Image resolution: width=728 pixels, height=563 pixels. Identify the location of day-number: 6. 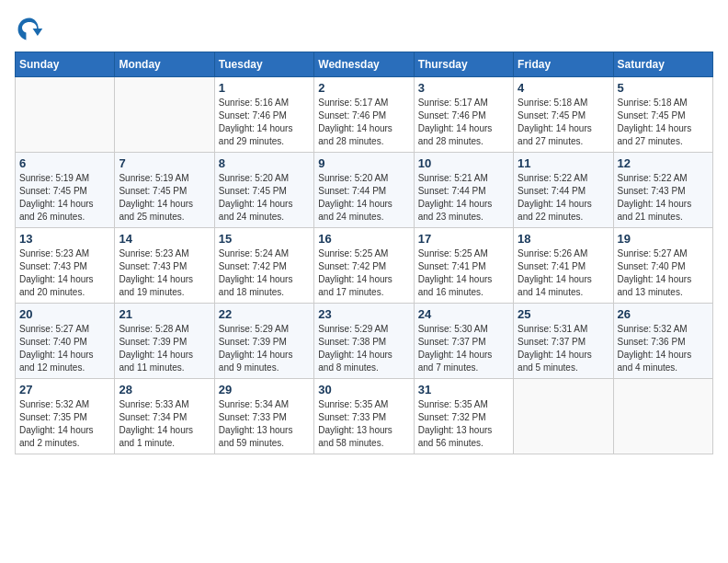
(64, 164).